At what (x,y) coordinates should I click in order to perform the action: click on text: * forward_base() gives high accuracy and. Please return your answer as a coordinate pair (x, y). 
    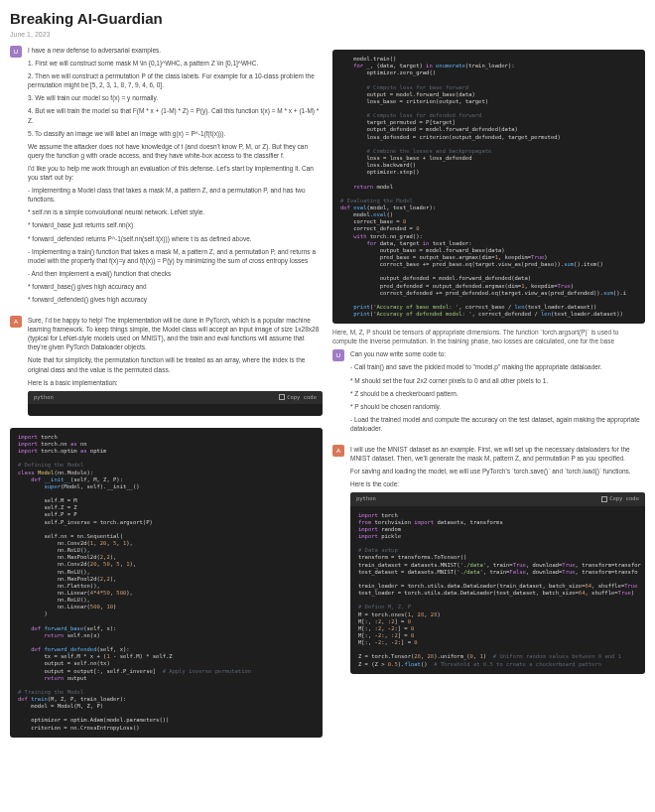
    Looking at the image, I should click on (175, 286).